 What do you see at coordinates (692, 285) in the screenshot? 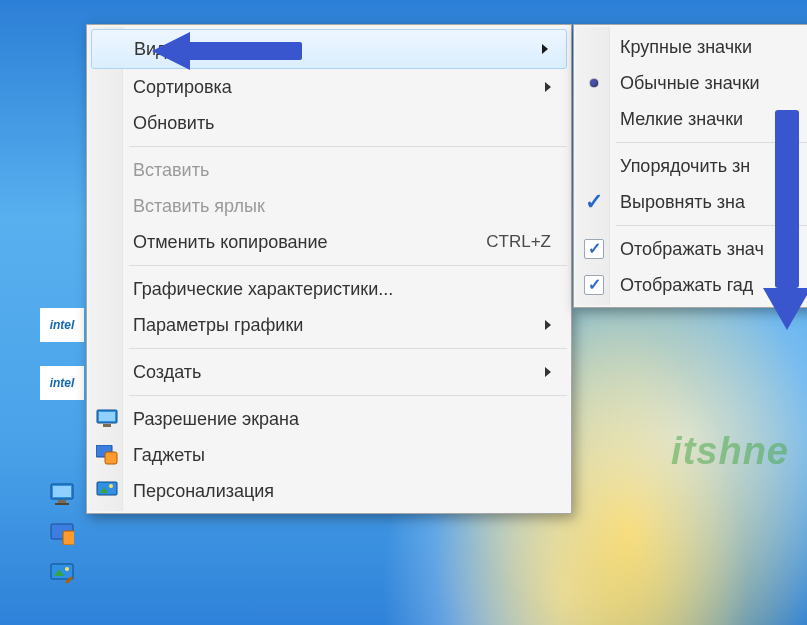
I see `submenu-item-show-gadgets: ✓ Отображать гад` at bounding box center [692, 285].